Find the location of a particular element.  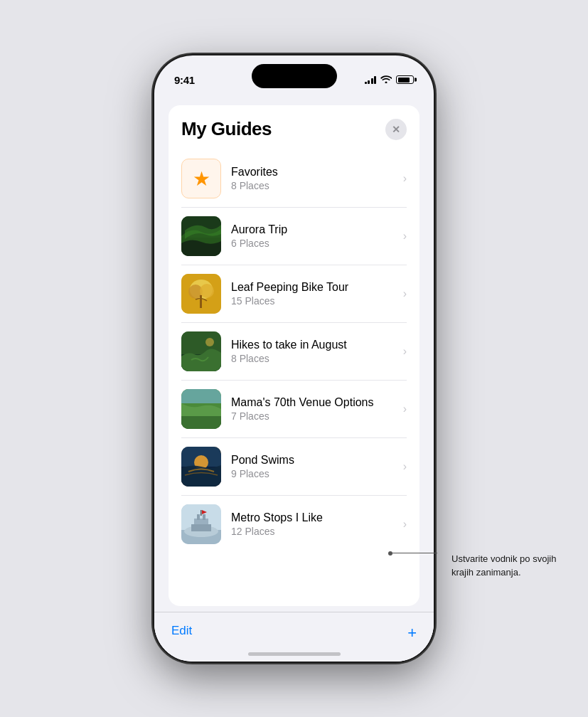

guide-info-metro: Metro Stops I Like 12 Places is located at coordinates (312, 524).